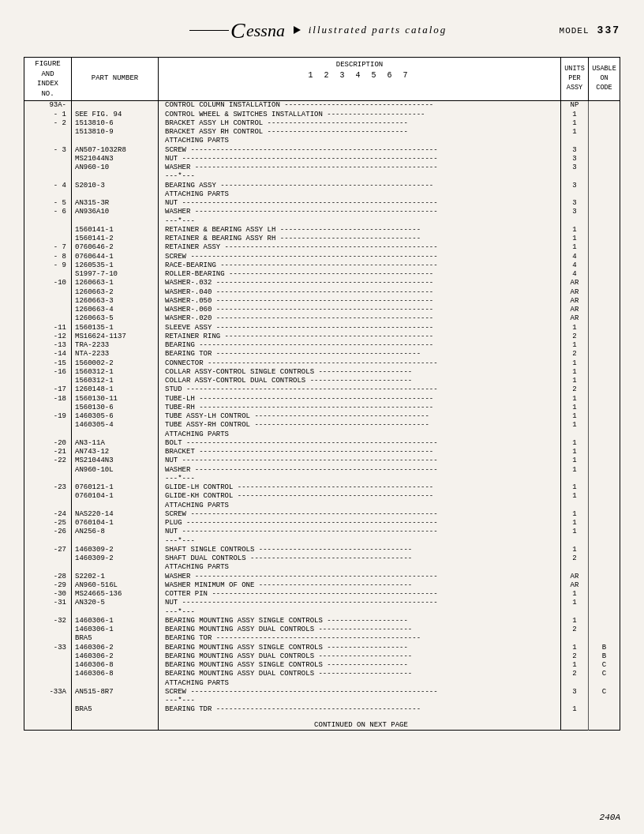  What do you see at coordinates (322, 515) in the screenshot?
I see `table-row: -24NAS220-14SCREW ----------------------…` at bounding box center [322, 515].